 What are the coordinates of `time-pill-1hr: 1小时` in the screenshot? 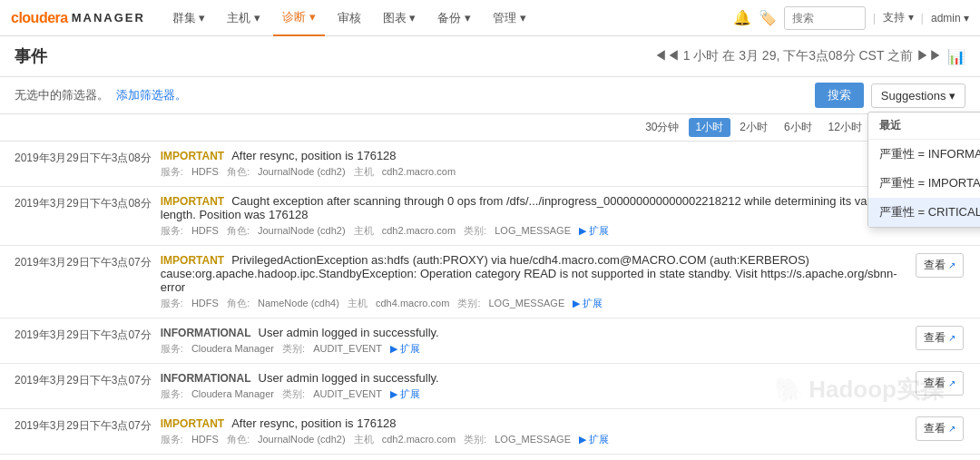 It's located at (710, 127).